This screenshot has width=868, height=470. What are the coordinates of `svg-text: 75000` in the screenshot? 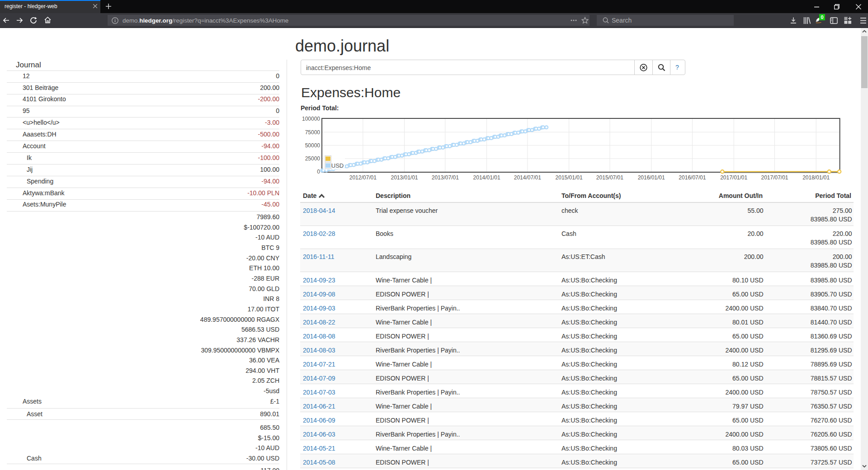 It's located at (313, 132).